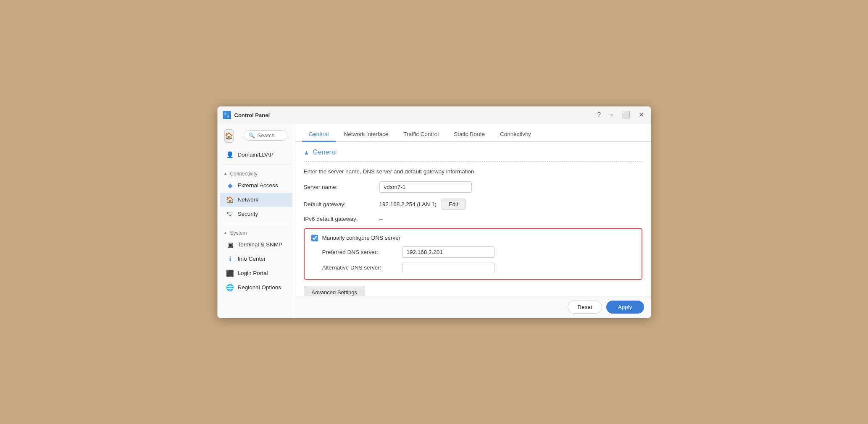  What do you see at coordinates (248, 214) in the screenshot?
I see `sidebar-item-label: Security` at bounding box center [248, 214].